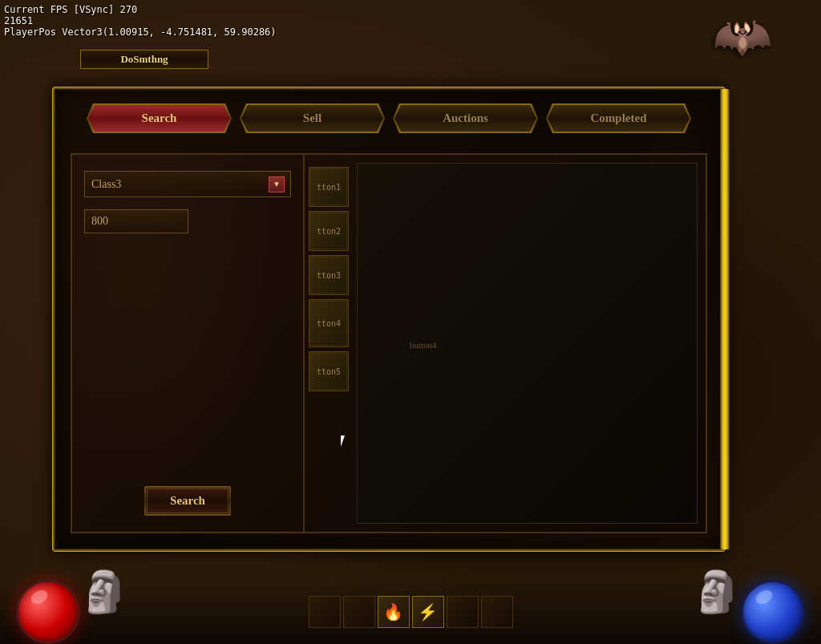 This screenshot has height=644, width=821. What do you see at coordinates (619, 119) in the screenshot?
I see `tab-completed-outer: Completed` at bounding box center [619, 119].